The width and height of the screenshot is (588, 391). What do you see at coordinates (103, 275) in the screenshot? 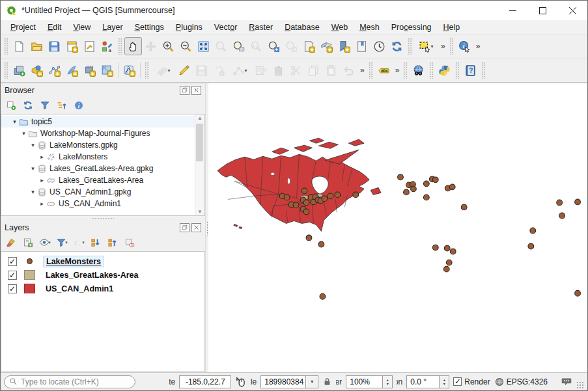
I see `layer-row-lakes_greatlakes-area: ✓Lakes_GreatLakes-Area` at bounding box center [103, 275].